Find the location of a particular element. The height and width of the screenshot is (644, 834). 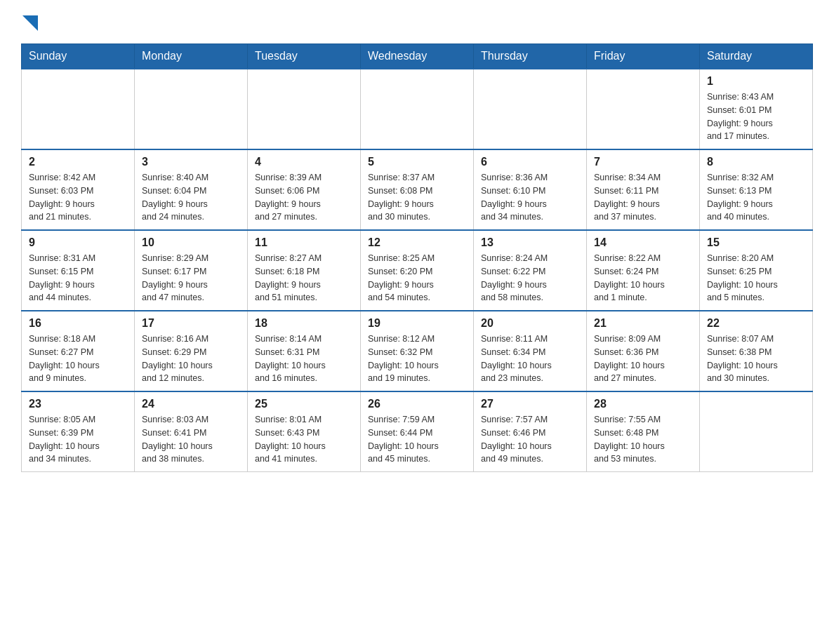

weekday-header-row: SundayMondayTuesdayWednesdayThursdayFrid… is located at coordinates (417, 57).